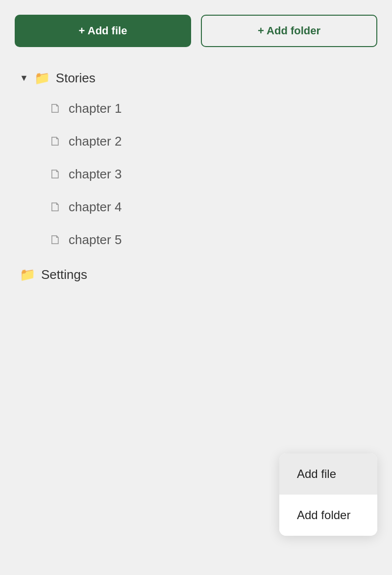  What do you see at coordinates (95, 175) in the screenshot?
I see `file-label: chapter 3` at bounding box center [95, 175].